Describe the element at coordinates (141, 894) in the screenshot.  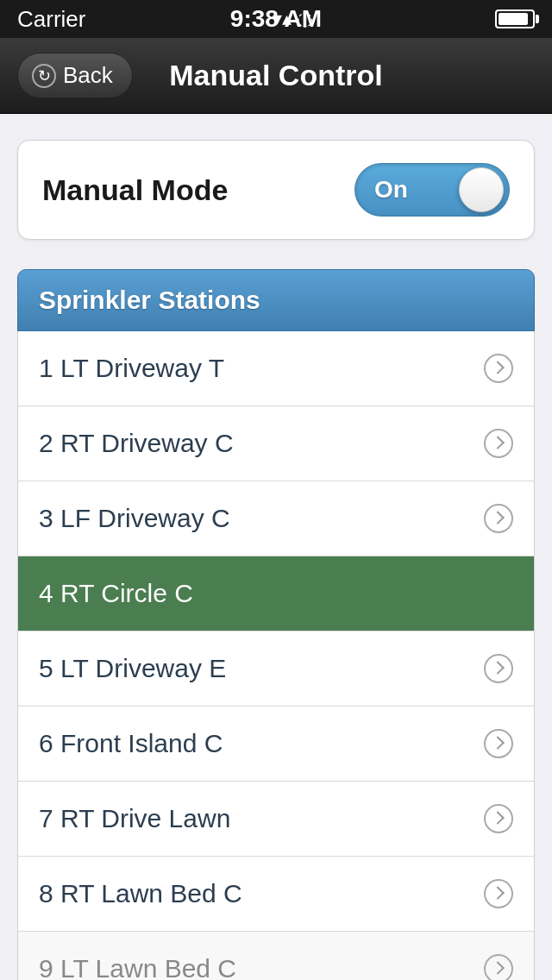
I see `station-name: 8 RT Lawn Bed C` at that location.